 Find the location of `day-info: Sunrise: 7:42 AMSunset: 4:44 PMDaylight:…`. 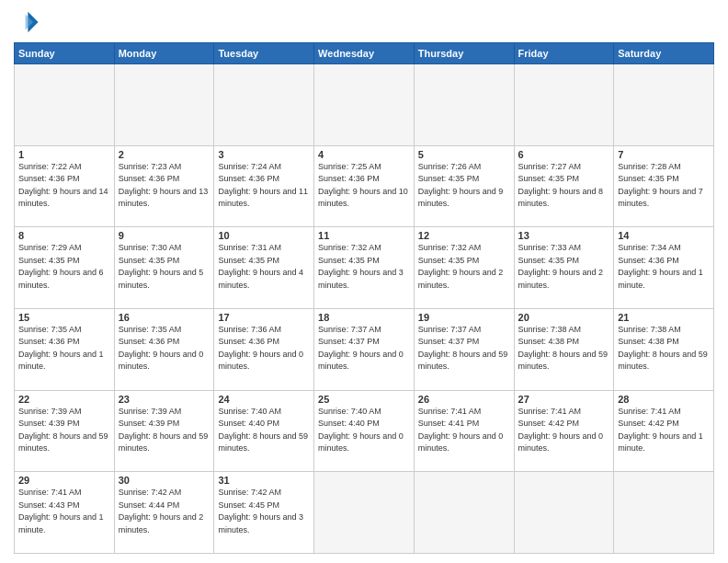

day-info: Sunrise: 7:42 AMSunset: 4:44 PMDaylight:… is located at coordinates (165, 511).